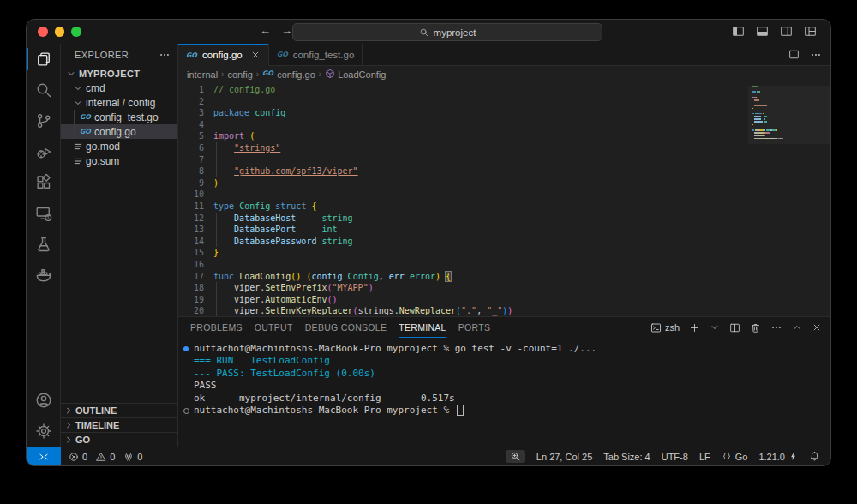  I want to click on panel-more-icon, so click(776, 327).